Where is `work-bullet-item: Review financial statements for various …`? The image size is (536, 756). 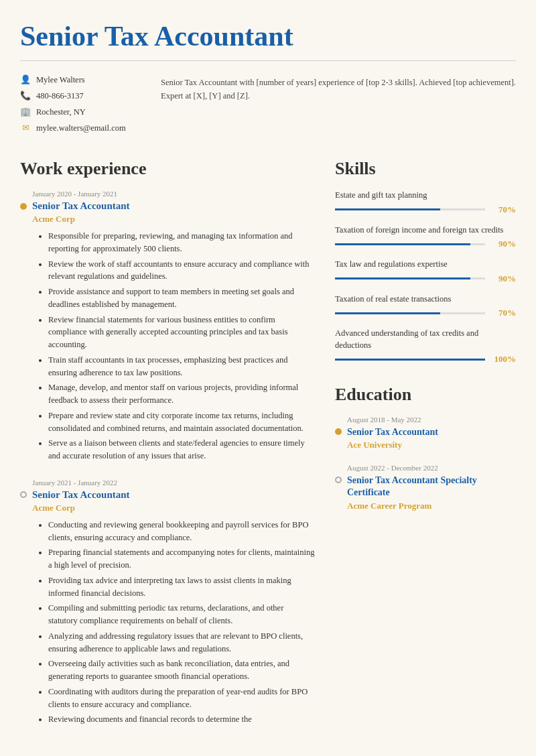 work-bullet-item: Review financial statements for various … is located at coordinates (182, 332).